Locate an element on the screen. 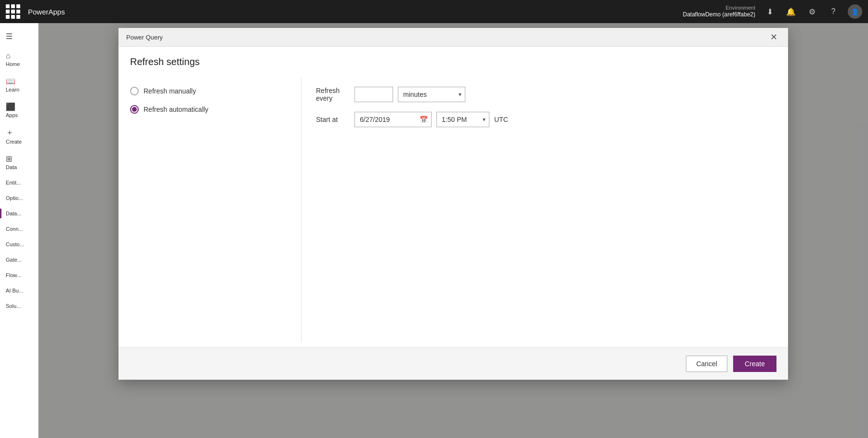  left-panel: Refresh manually Refresh automatically is located at coordinates (210, 210).